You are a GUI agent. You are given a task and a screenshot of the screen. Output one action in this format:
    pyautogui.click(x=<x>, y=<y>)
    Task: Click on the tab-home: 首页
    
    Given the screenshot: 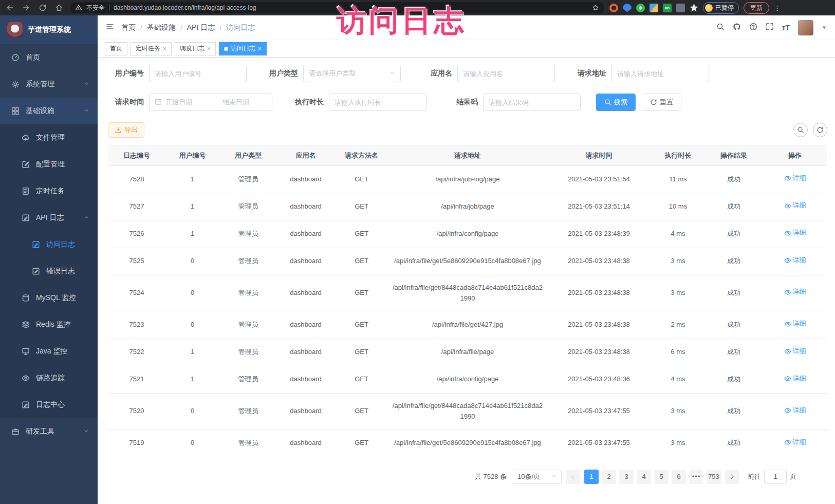 What is the action you would take?
    pyautogui.click(x=116, y=49)
    